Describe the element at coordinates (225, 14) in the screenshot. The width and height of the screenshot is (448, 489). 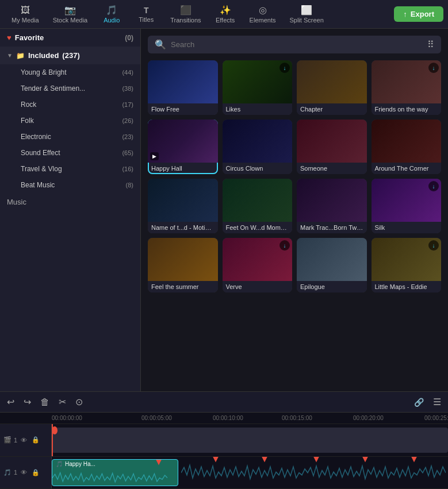
I see `nav-item-effects: ✨ Effects` at that location.